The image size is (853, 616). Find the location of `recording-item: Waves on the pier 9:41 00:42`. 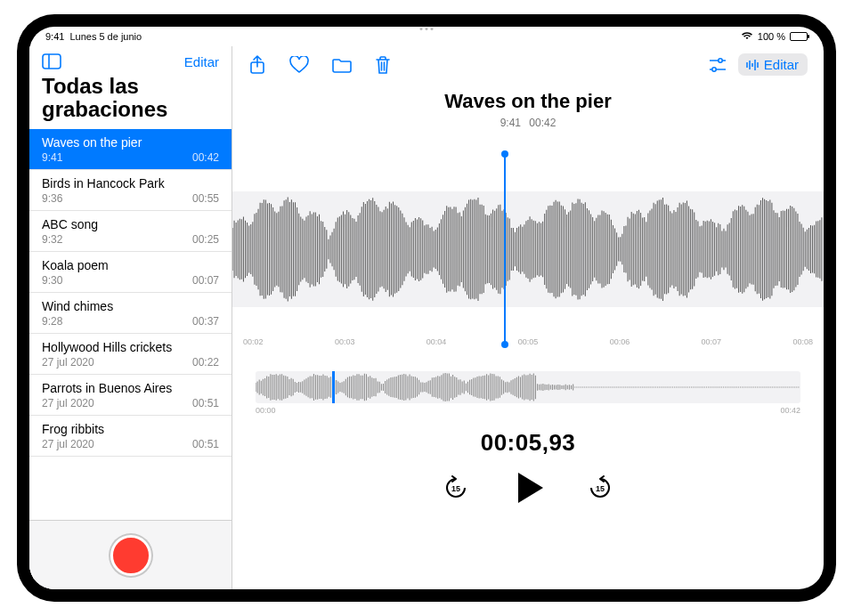

recording-item: Waves on the pier 9:41 00:42 is located at coordinates (130, 150).